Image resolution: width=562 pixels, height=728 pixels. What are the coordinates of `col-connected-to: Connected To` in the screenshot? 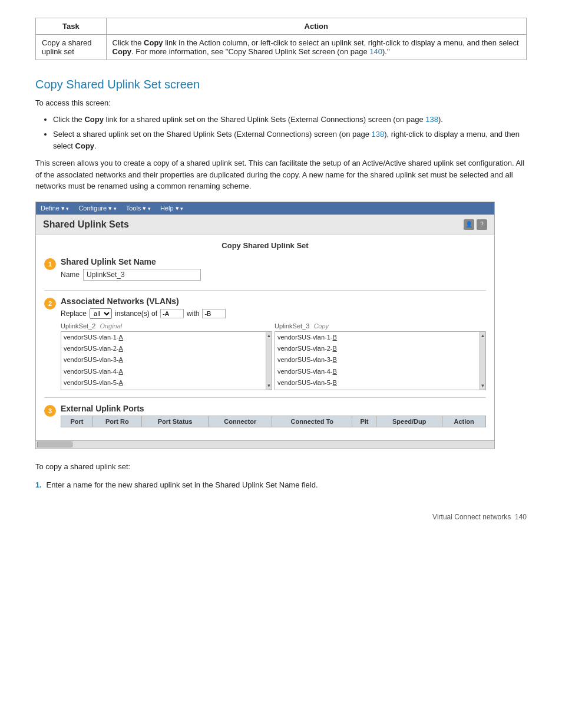 It's located at (312, 421).